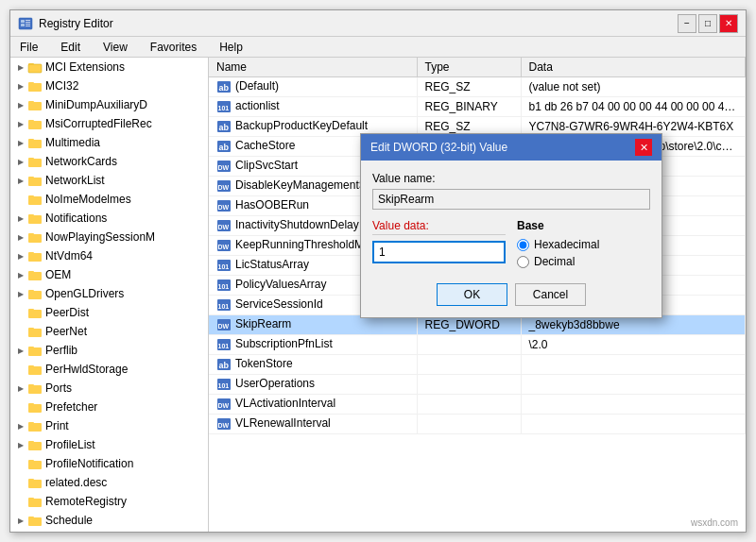 The width and height of the screenshot is (756, 542). Describe the element at coordinates (110, 218) in the screenshot. I see `sidebar-item-notifications: Notifications` at that location.